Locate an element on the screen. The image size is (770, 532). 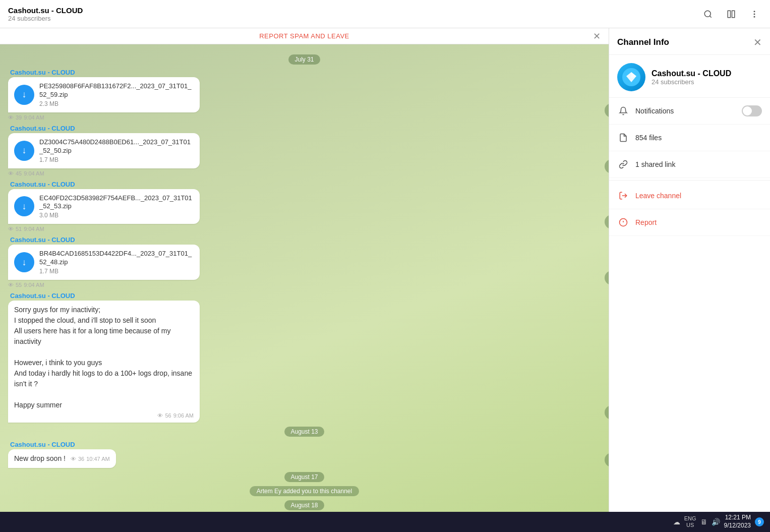
shared-link-row: 1 shared link is located at coordinates (690, 164).